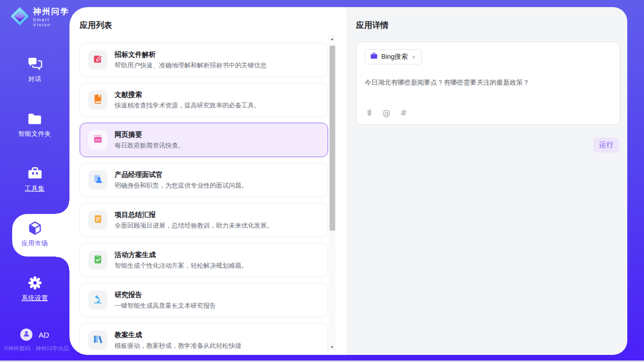 The width and height of the screenshot is (644, 362). I want to click on app-card: 产品经理面试官 明确身份和职责，为您提供专业性的面试问题。, so click(204, 180).